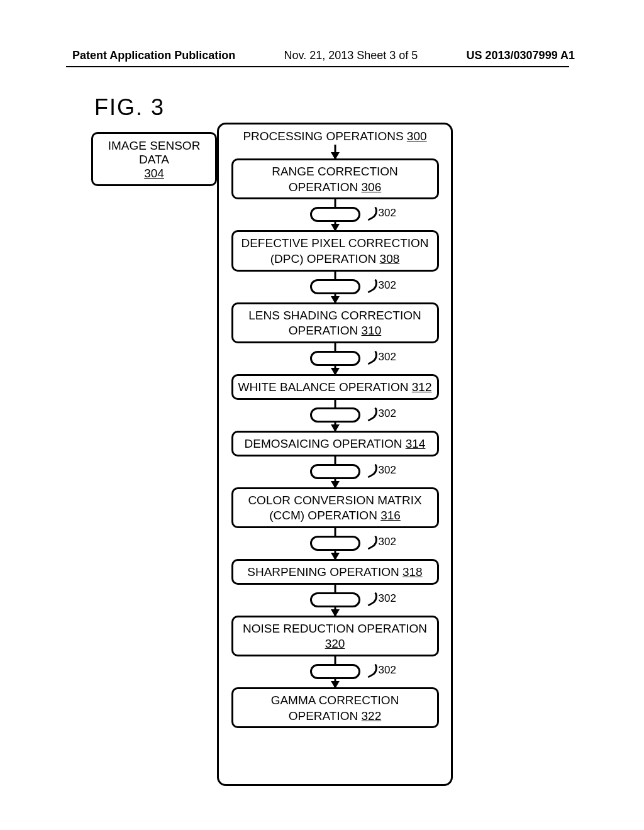 Image resolution: width=644 pixels, height=830 pixels. I want to click on operation-label: WHITE BALANCE OPERATION, so click(325, 387).